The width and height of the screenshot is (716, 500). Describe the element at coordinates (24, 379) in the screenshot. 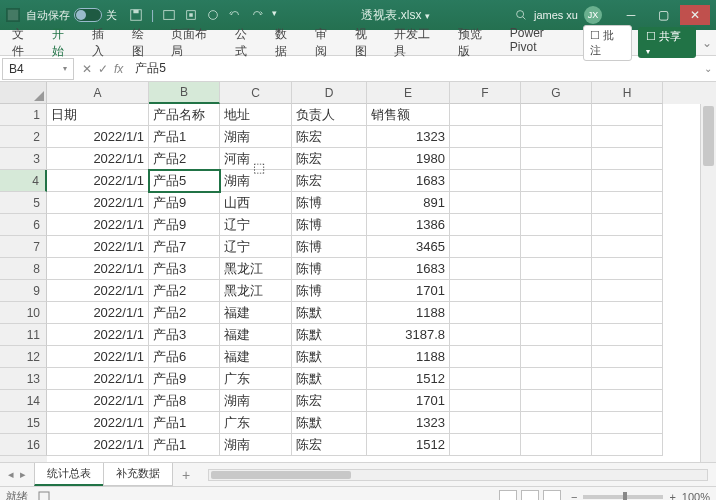

I see `row-header: 13` at that location.